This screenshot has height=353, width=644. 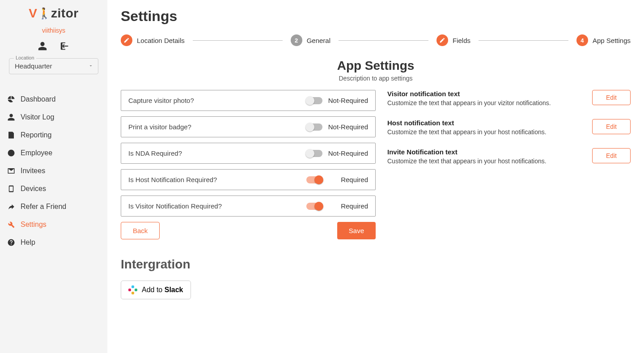 What do you see at coordinates (376, 78) in the screenshot?
I see `section-description: Description to app settings` at bounding box center [376, 78].